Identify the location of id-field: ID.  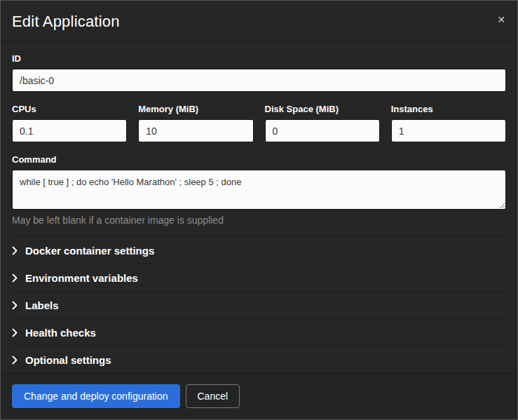
(259, 73).